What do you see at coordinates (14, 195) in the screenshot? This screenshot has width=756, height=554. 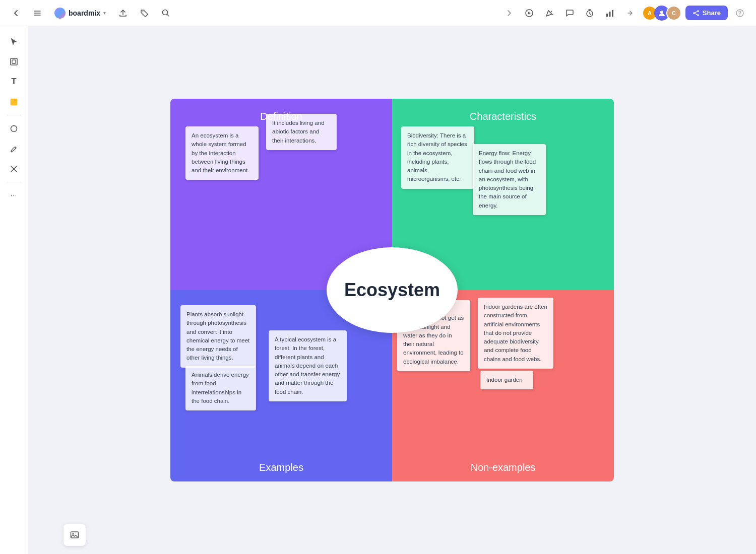 I see `tool-more: ···` at bounding box center [14, 195].